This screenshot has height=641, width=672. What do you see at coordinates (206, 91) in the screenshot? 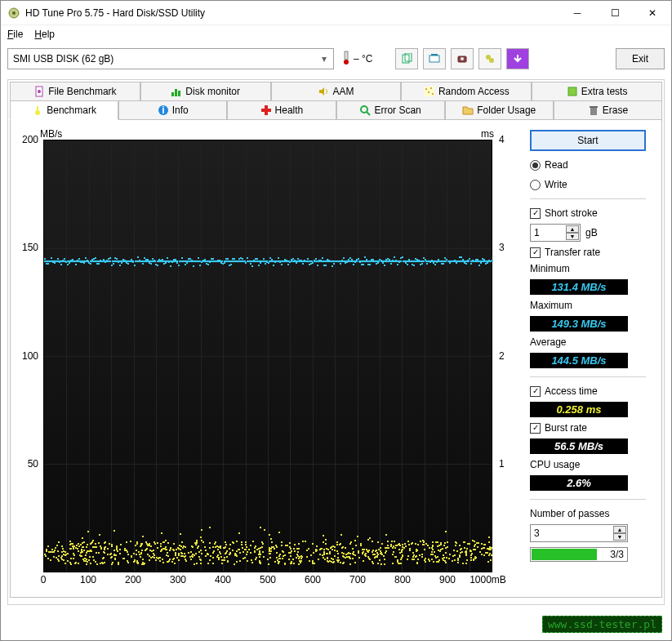
I see `tab-disk-monitor: Disk monitor` at bounding box center [206, 91].